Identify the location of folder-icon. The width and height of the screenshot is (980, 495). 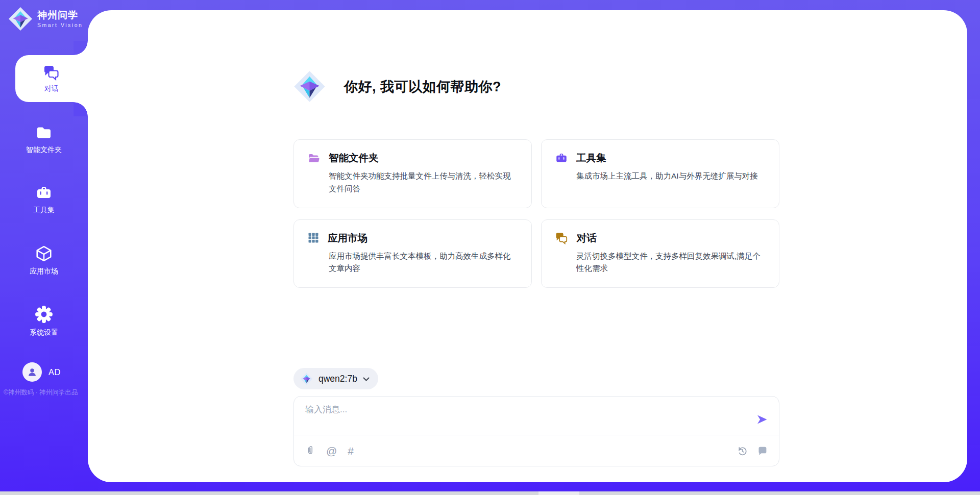
(44, 133).